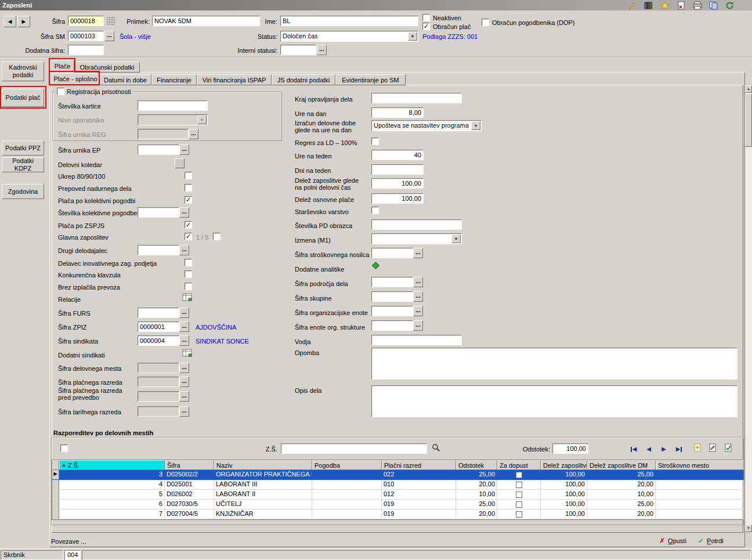  What do you see at coordinates (397, 505) in the screenshot?
I see `table-row: 6D027030/5UČITELJ01925,00100,0025,00` at bounding box center [397, 505].